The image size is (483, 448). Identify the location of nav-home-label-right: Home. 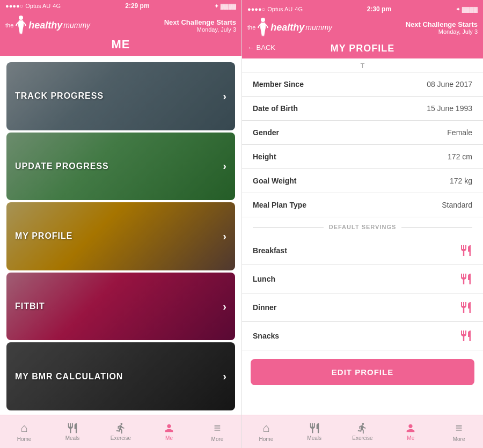
(266, 439).